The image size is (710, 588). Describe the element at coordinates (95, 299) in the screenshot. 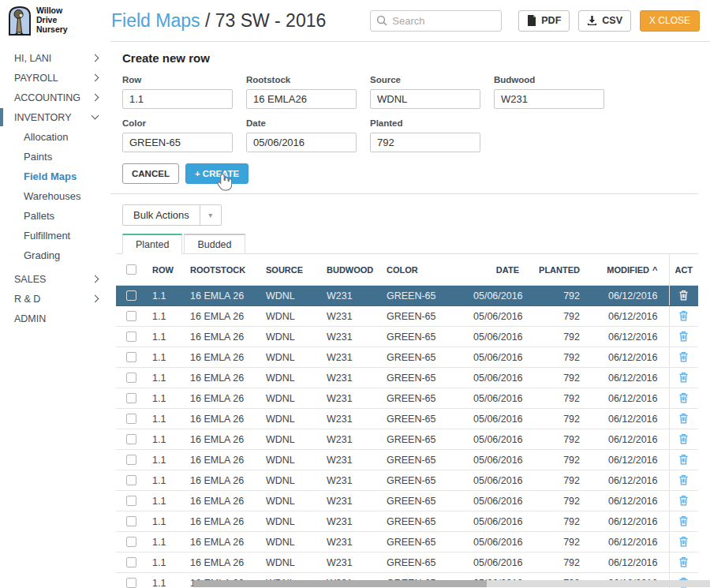

I see `chevron-right-icon` at that location.